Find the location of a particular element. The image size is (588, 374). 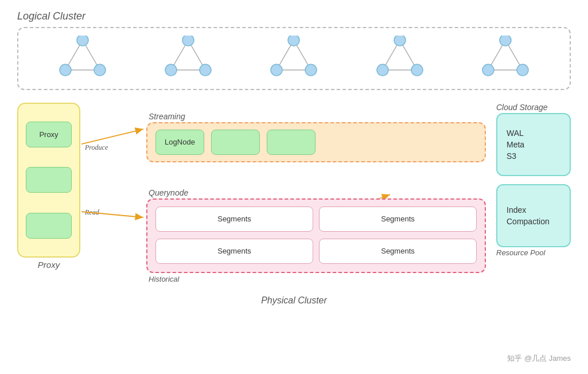

resource-pool-label: Resource Pool is located at coordinates (534, 252).